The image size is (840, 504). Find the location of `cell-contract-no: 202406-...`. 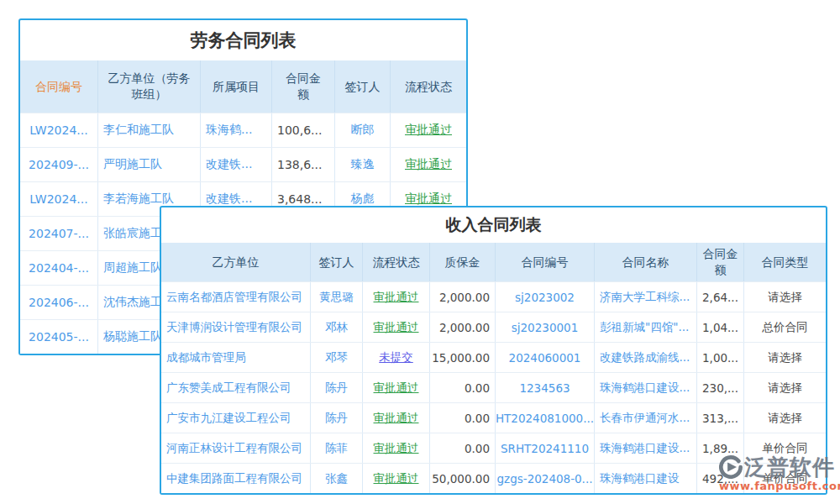

cell-contract-no: 202406-... is located at coordinates (59, 302).